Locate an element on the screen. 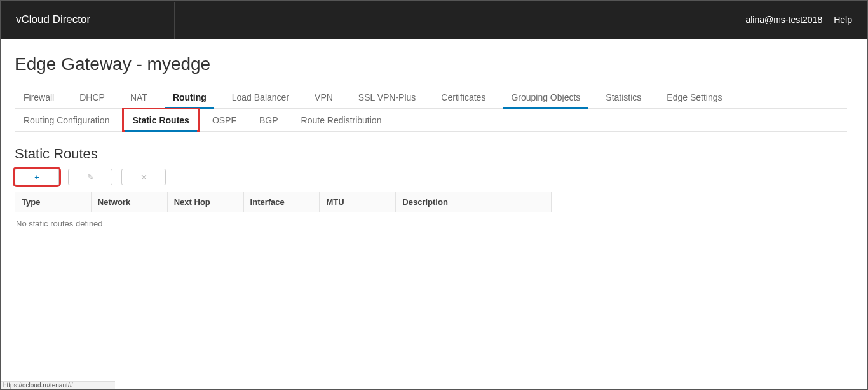  col-interface: Interface is located at coordinates (281, 202).